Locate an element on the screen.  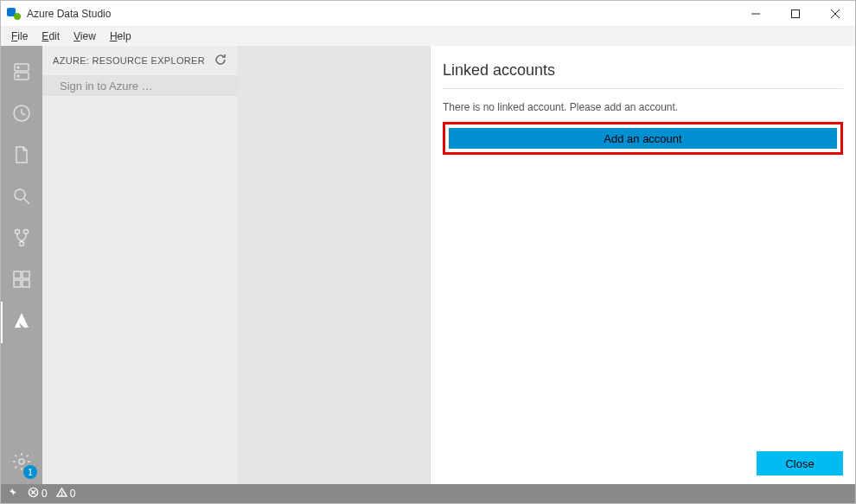
activity-settings: 1 is located at coordinates (22, 463).